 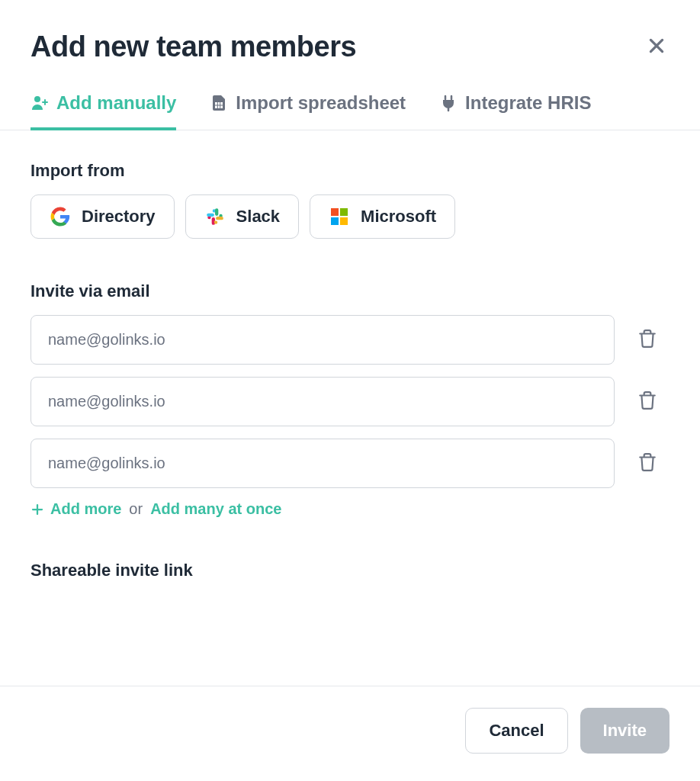 I want to click on or-text: or, so click(x=136, y=509).